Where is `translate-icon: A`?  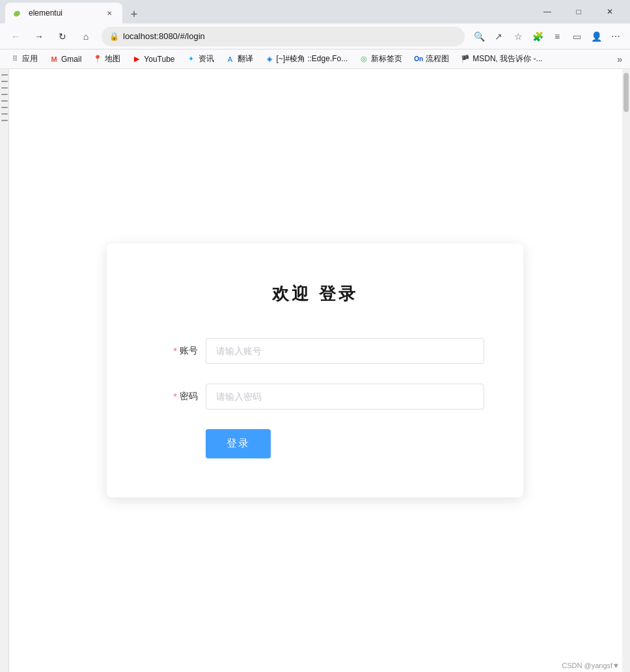 translate-icon: A is located at coordinates (230, 59).